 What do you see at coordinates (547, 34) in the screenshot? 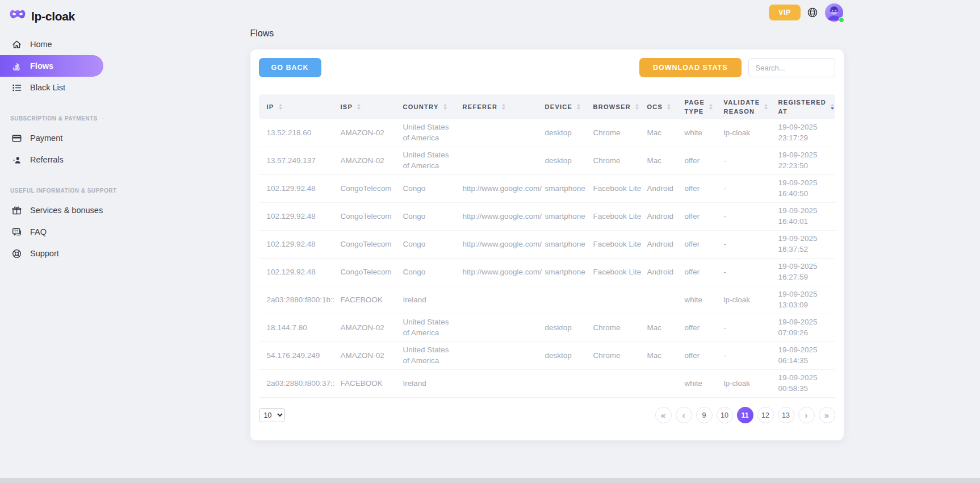
I see `page-title: Flows` at bounding box center [547, 34].